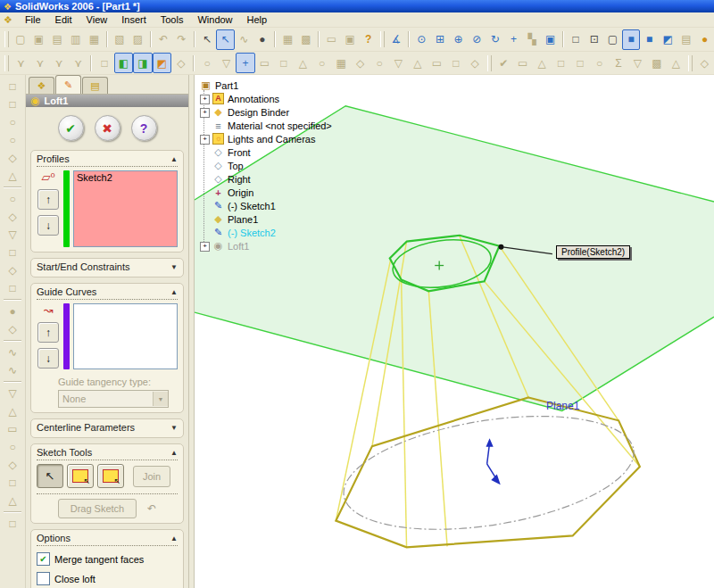  Describe the element at coordinates (43, 578) in the screenshot. I see `close-loft-checkbox` at that location.